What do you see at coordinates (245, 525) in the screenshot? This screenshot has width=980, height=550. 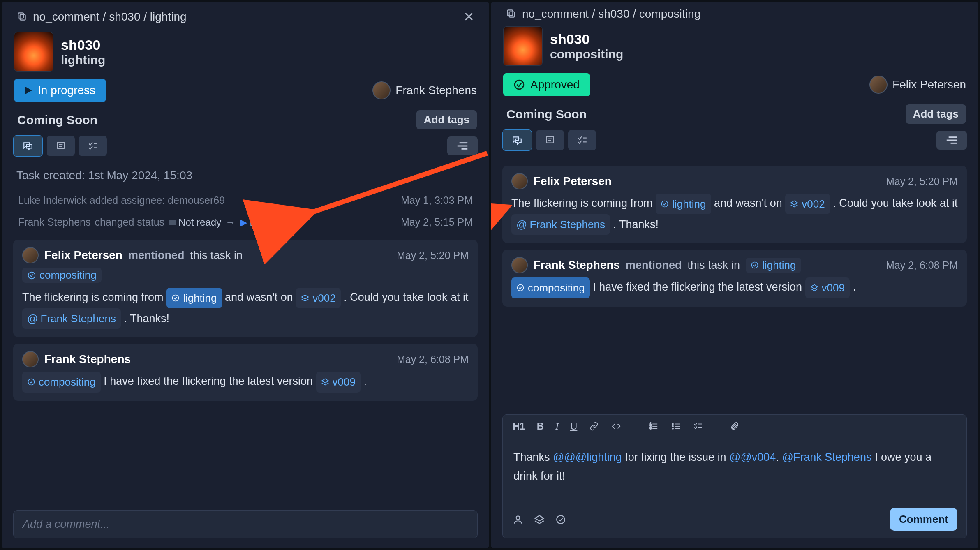 I see `comment-input: Add a comment...` at bounding box center [245, 525].